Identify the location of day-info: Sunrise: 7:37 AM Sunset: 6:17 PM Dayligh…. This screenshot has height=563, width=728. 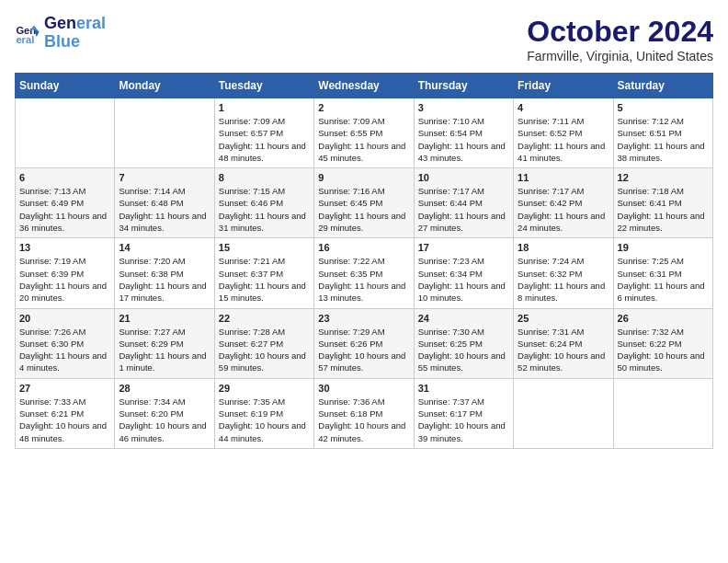
(463, 419).